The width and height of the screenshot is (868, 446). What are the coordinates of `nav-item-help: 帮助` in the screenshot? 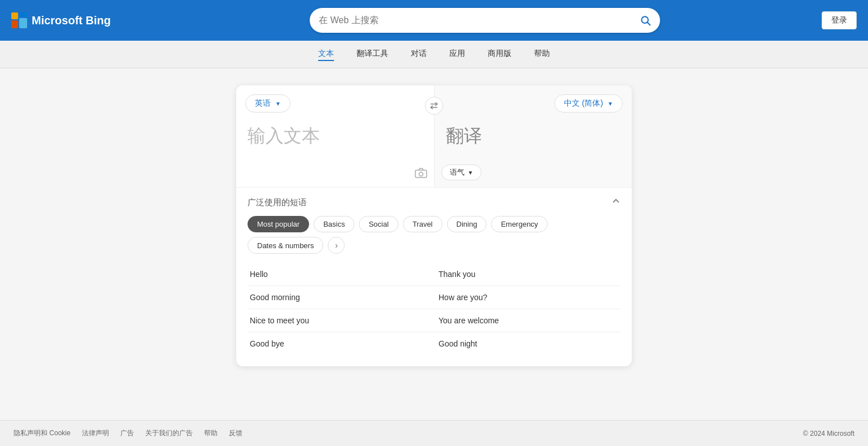 It's located at (542, 54).